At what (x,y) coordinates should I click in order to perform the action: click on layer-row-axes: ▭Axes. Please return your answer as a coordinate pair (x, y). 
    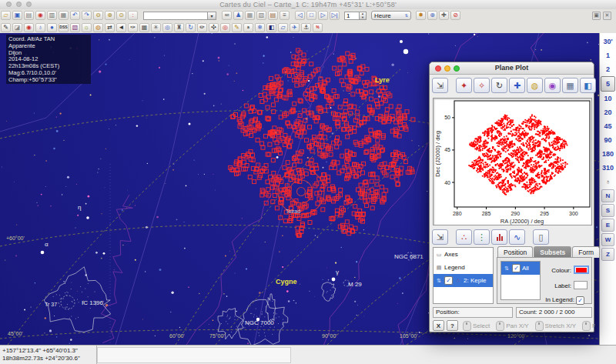
    Looking at the image, I should click on (464, 254).